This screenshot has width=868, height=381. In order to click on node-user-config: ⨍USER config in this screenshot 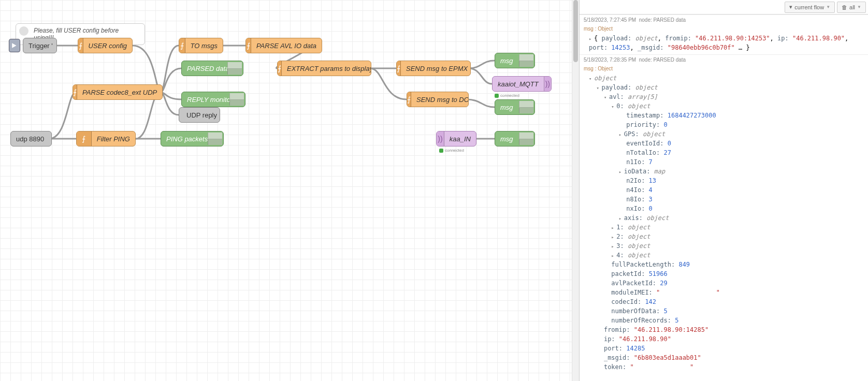, I will do `click(105, 46)`.